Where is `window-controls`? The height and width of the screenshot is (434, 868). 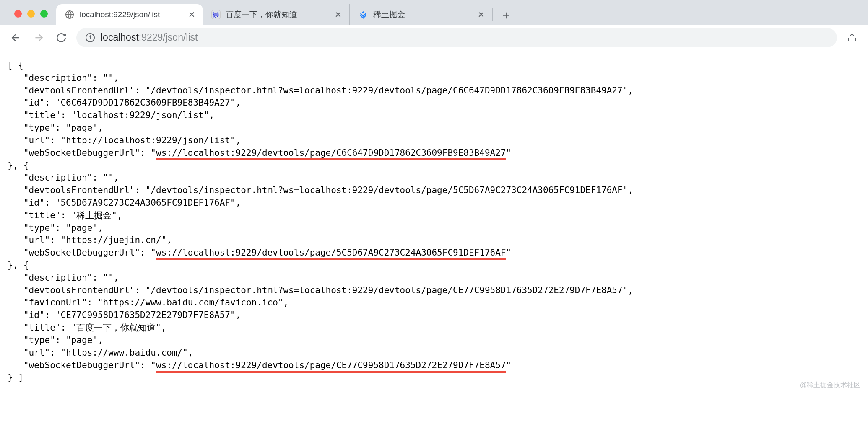
window-controls is located at coordinates (33, 18).